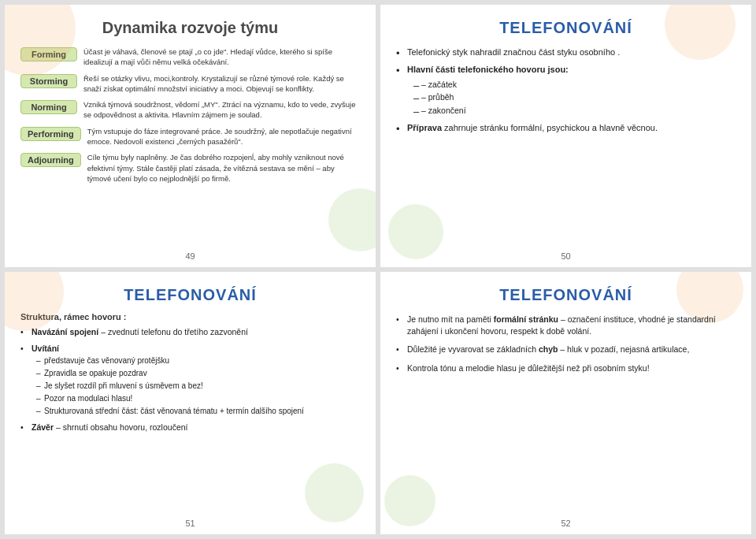 Image resolution: width=756 pixels, height=539 pixels. What do you see at coordinates (575, 98) in the screenshot?
I see `slide-2-sub-2: – průběh` at bounding box center [575, 98].